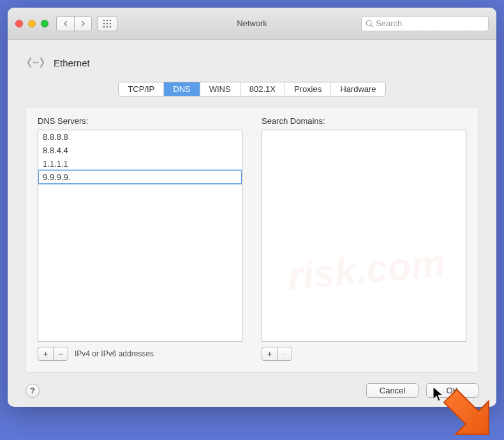  Describe the element at coordinates (252, 63) in the screenshot. I see `header-row: Ethernet` at that location.